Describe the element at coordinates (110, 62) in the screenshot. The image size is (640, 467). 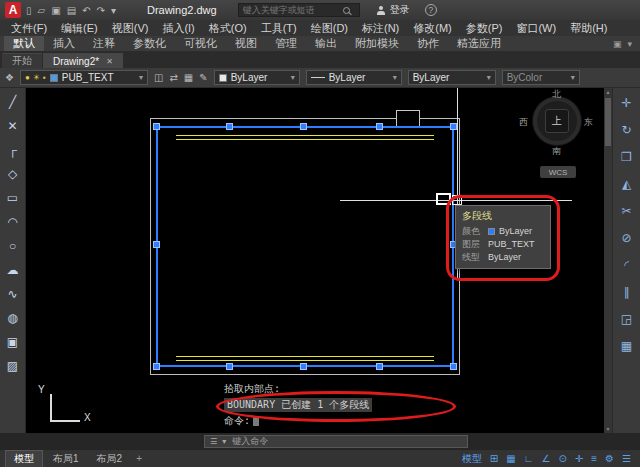
I see `close-tab-icon: ✕` at that location.